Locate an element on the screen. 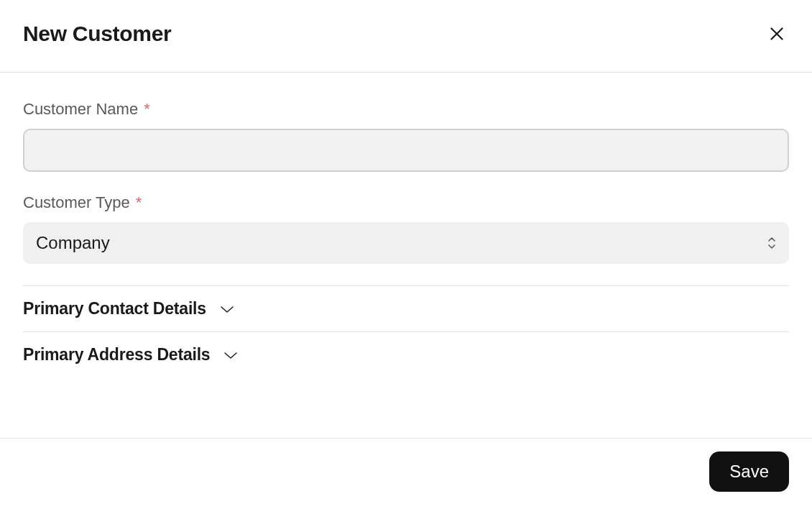  section-primary-contact: Primary Contact Details is located at coordinates (406, 309).